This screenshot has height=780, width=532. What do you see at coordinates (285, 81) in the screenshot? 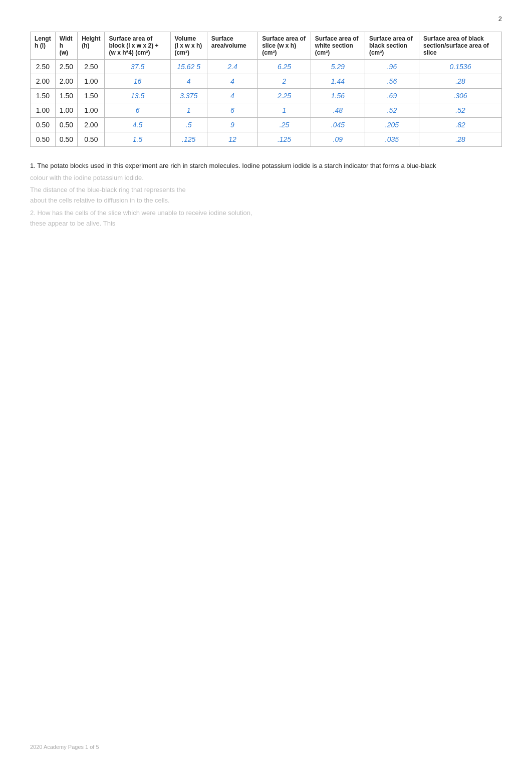
I see `table-cell-surface_area_slice: 2` at bounding box center [285, 81].